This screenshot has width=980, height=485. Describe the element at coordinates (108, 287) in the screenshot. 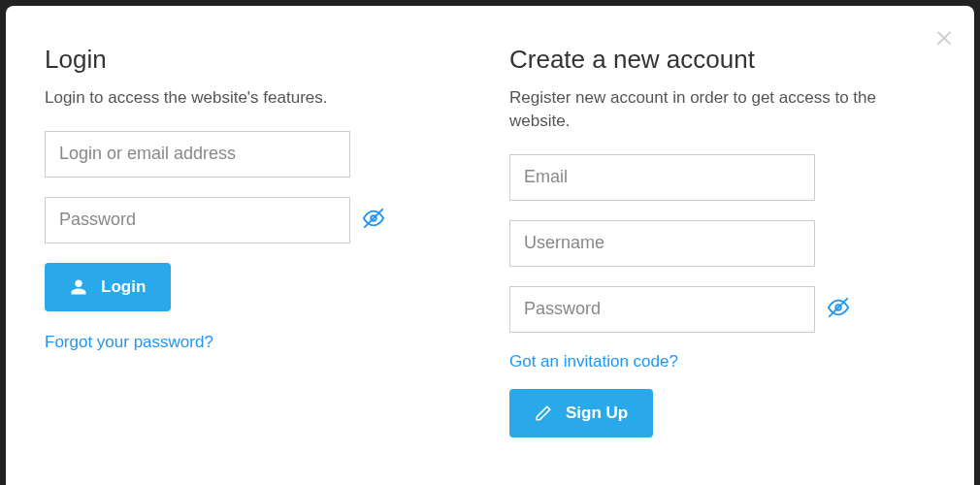

I see `login-button: Login` at that location.